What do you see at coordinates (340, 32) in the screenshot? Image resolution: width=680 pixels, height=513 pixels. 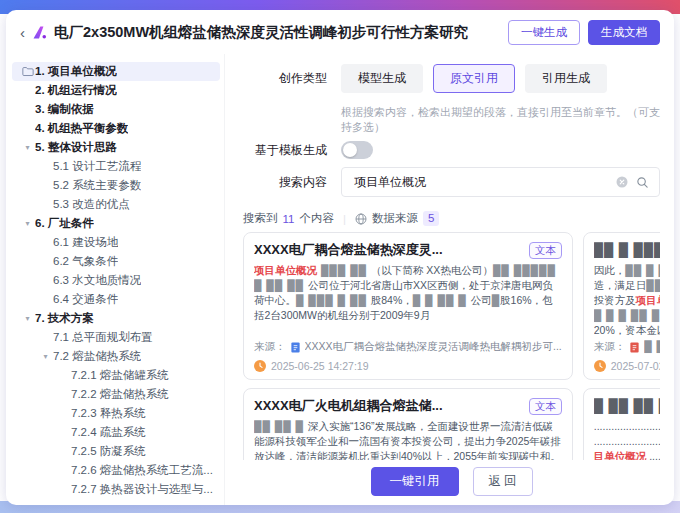 I see `header: ‹ 电厂2x350MW机组熔盐储热深度灵活性调峰初步可行性方案研究 一键生成 生…` at bounding box center [340, 32].